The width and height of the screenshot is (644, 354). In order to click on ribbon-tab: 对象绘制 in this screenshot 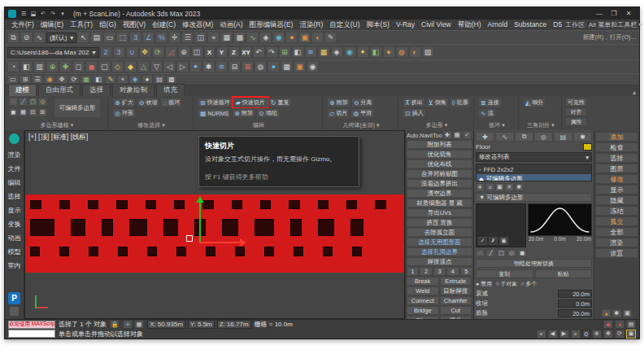, I will do `click(133, 90)`.